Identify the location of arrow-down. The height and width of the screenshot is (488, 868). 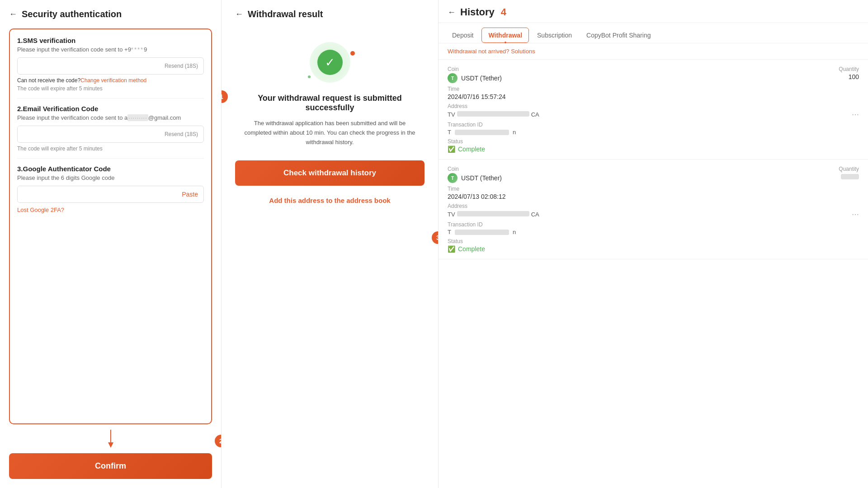
(110, 439).